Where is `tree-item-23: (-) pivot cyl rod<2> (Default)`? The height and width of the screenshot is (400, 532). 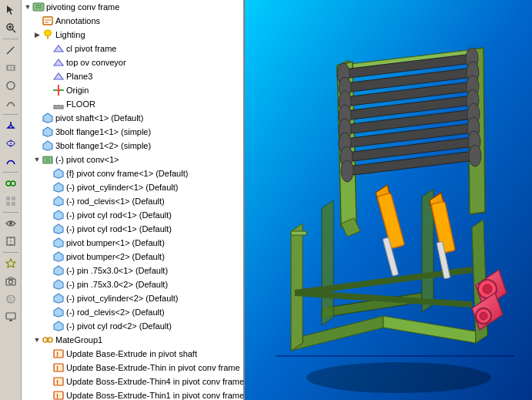
tree-item-23: (-) pivot cyl rod<2> (Default) is located at coordinates (132, 326).